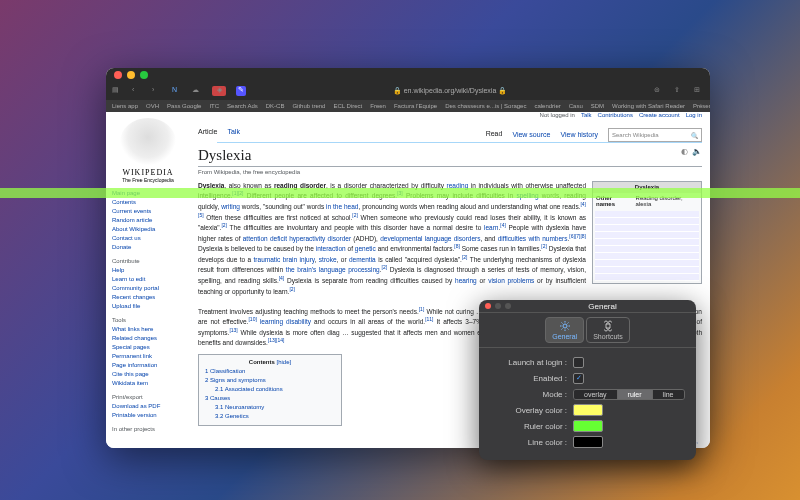 This screenshot has height=500, width=800. I want to click on nav-donate: Donate, so click(148, 248).